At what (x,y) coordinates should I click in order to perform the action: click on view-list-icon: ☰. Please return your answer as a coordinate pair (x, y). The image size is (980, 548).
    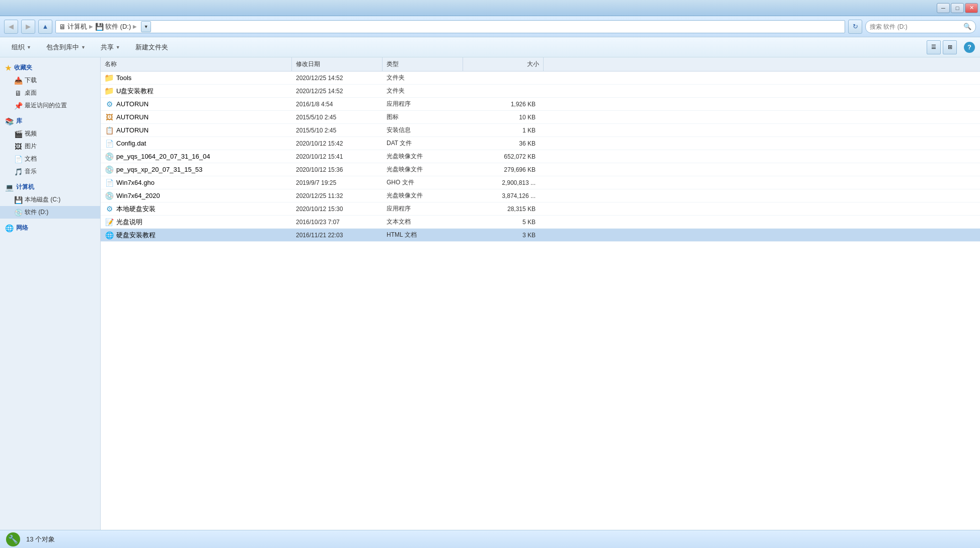
    Looking at the image, I should click on (934, 47).